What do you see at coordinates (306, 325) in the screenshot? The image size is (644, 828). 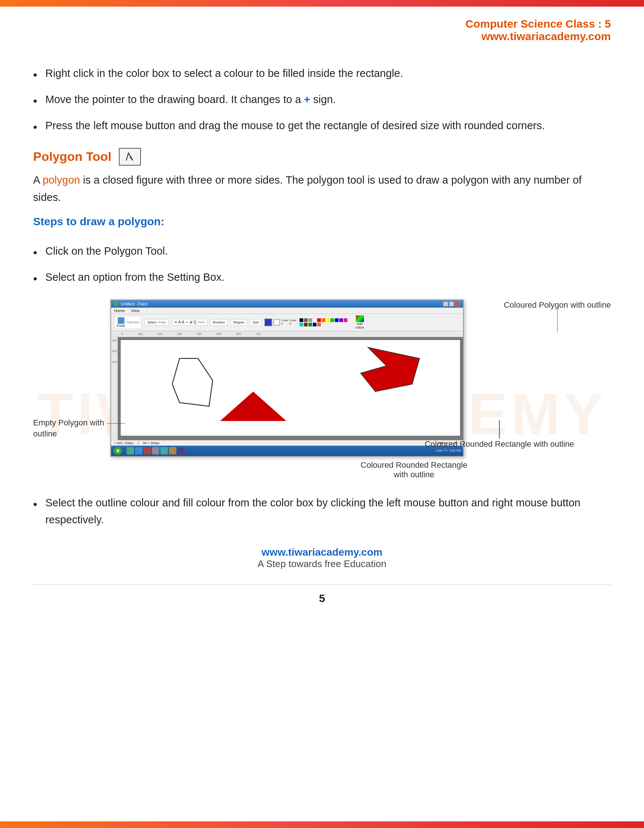 I see `swatch-brown` at bounding box center [306, 325].